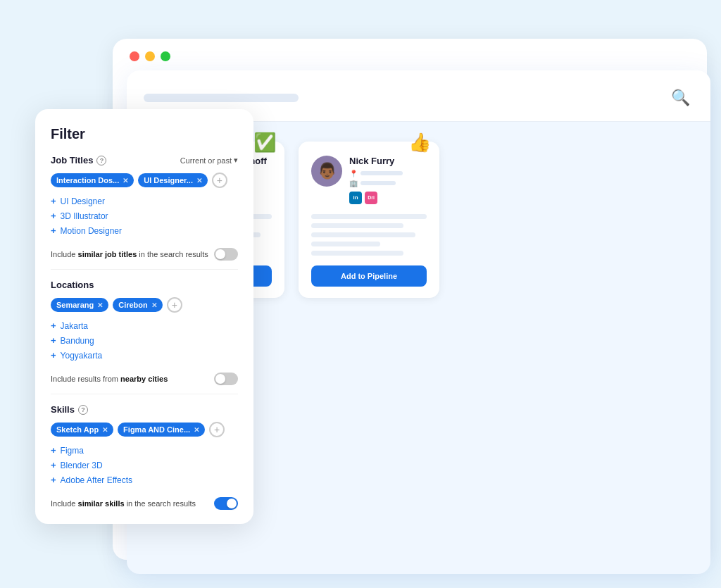 The image size is (721, 588). I want to click on skills-toggle-label: Include similar skills in the search res…, so click(123, 503).